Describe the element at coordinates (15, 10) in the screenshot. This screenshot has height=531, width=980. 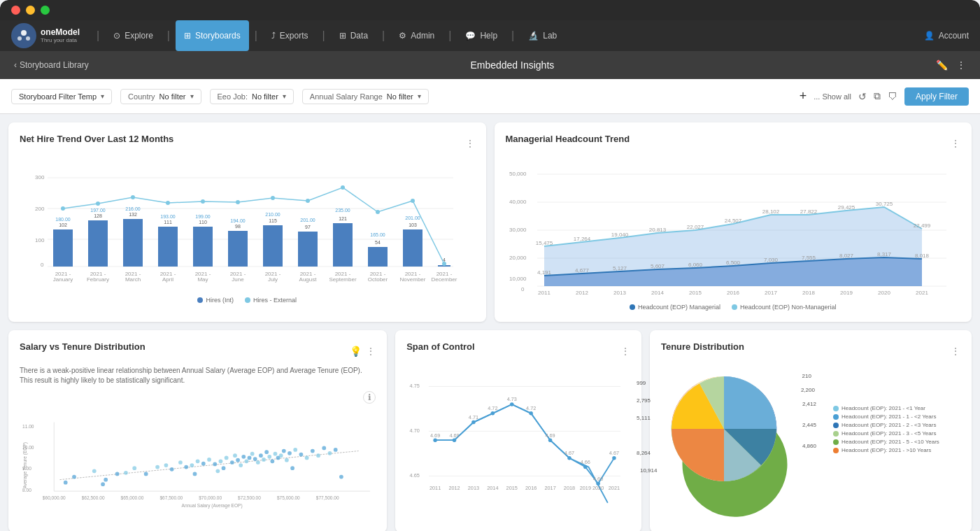
I see `close-button` at that location.